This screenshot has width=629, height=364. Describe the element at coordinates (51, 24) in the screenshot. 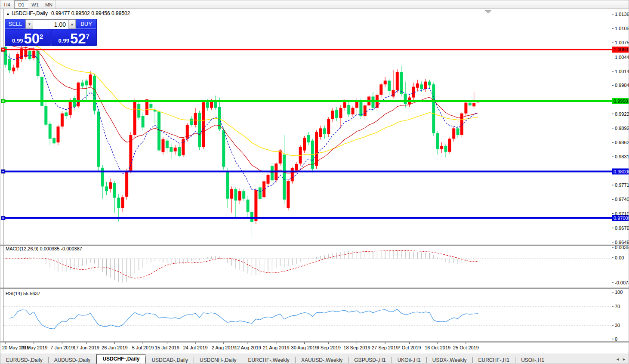

I see `volume-stepper: ▼ 1.00 ▲` at that location.